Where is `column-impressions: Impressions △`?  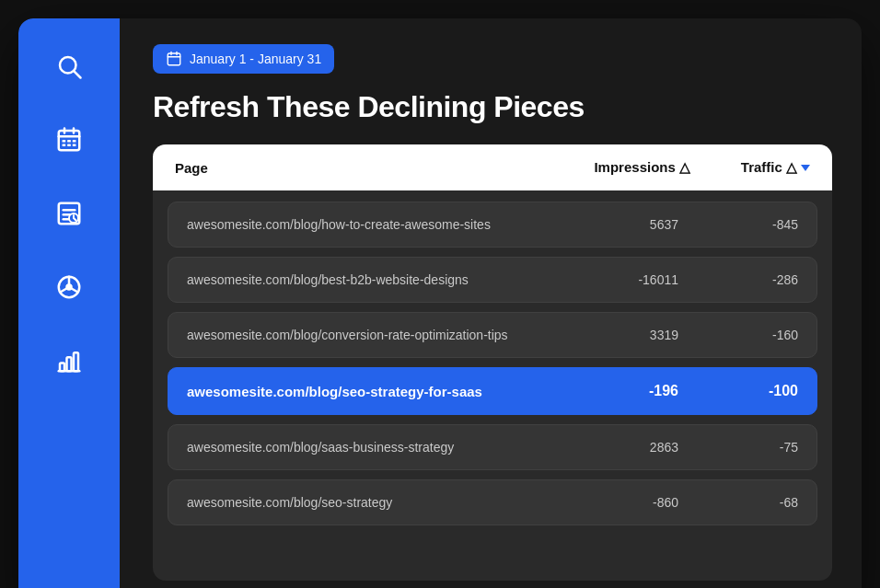
column-impressions: Impressions △ is located at coordinates (617, 167).